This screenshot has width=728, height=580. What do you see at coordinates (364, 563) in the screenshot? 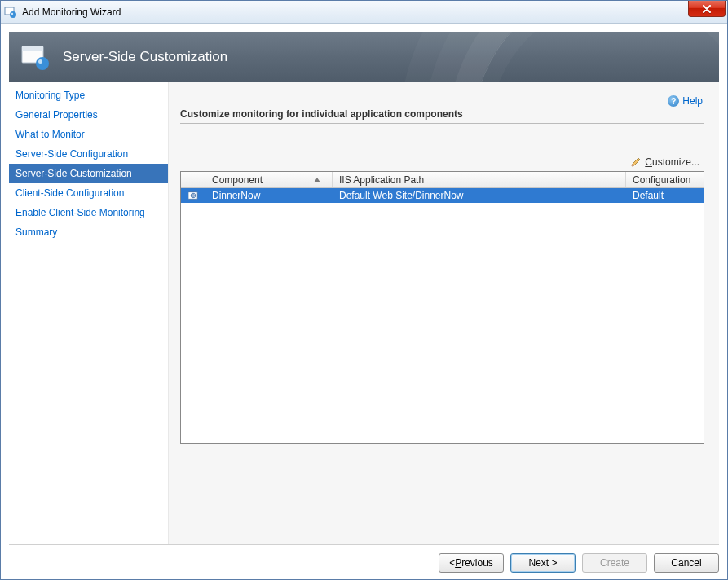
I see `button-row: < Previous Next > Create Cancel` at bounding box center [364, 563].